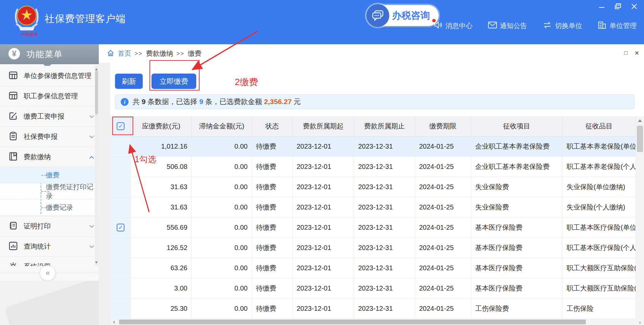 The width and height of the screenshot is (644, 325). Describe the element at coordinates (49, 261) in the screenshot. I see `sidebar-item-system-settings: 系统设置` at that location.